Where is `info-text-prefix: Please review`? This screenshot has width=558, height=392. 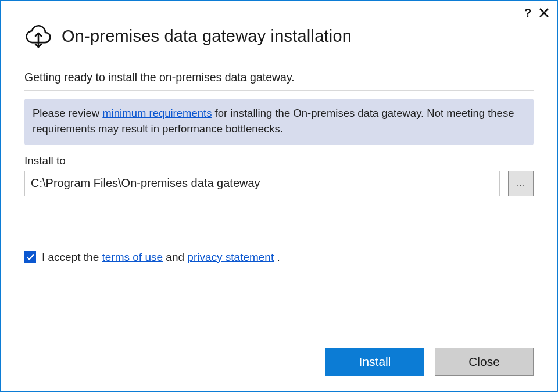 info-text-prefix: Please review is located at coordinates (67, 113).